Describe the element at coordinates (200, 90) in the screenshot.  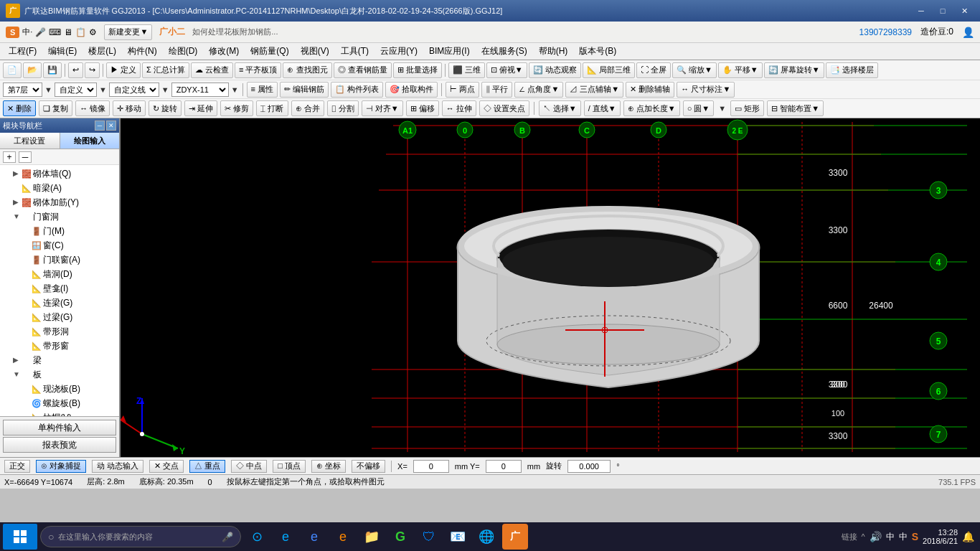
I see `line-name-select: ZDYX-11` at that location.